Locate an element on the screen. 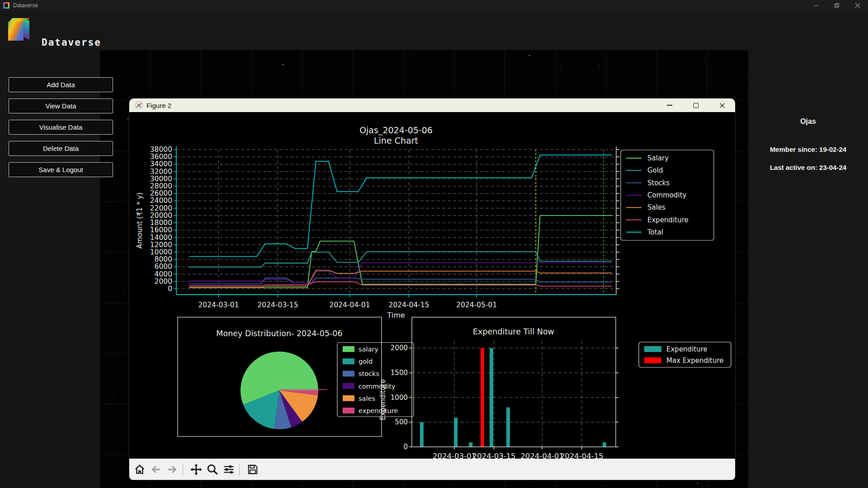 The image size is (868, 488). y-tick-label: 36000 is located at coordinates (161, 157).